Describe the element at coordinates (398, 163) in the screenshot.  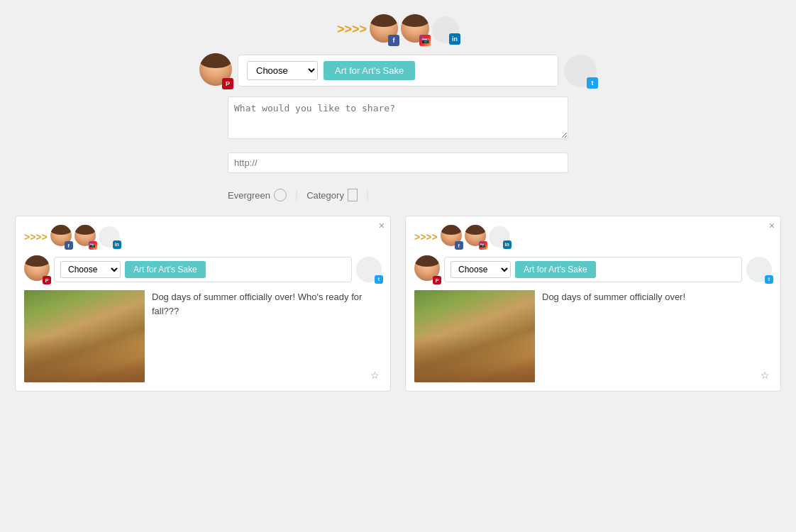
I see `url-input` at that location.